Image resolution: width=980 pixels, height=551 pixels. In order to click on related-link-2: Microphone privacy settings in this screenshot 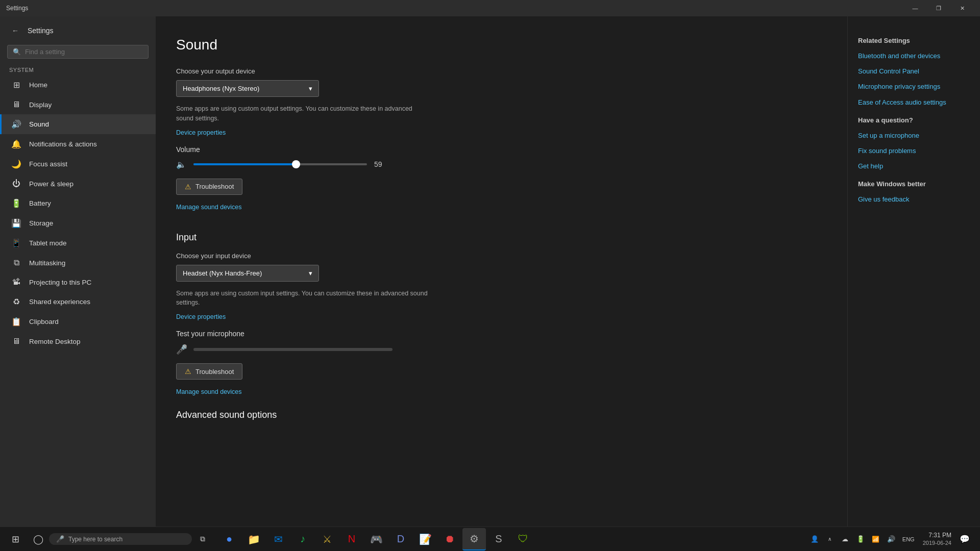, I will do `click(914, 87)`.